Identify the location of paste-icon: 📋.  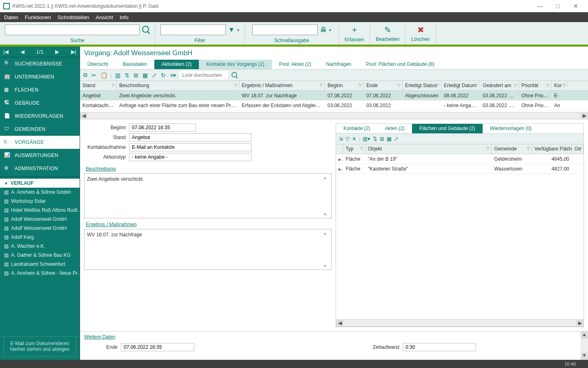
(104, 75).